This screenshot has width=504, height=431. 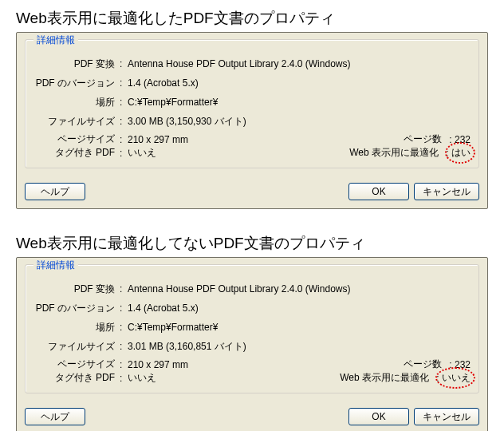 What do you see at coordinates (252, 121) in the screenshot?
I see `row-file-size: ファイルサイズ : 3.00 MB (3,150,930 バイト)` at bounding box center [252, 121].